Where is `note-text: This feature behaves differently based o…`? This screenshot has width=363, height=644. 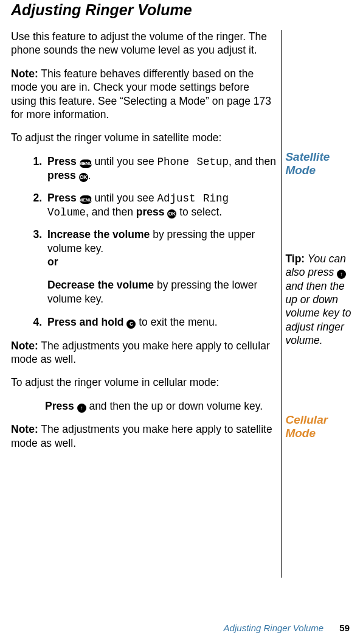 note-text: This feature behaves differently based o… is located at coordinates (141, 94).